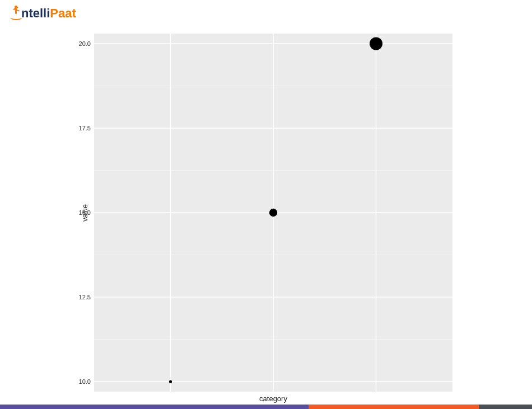 This screenshot has width=532, height=409. Describe the element at coordinates (266, 407) in the screenshot. I see `footer-stripe` at that location.